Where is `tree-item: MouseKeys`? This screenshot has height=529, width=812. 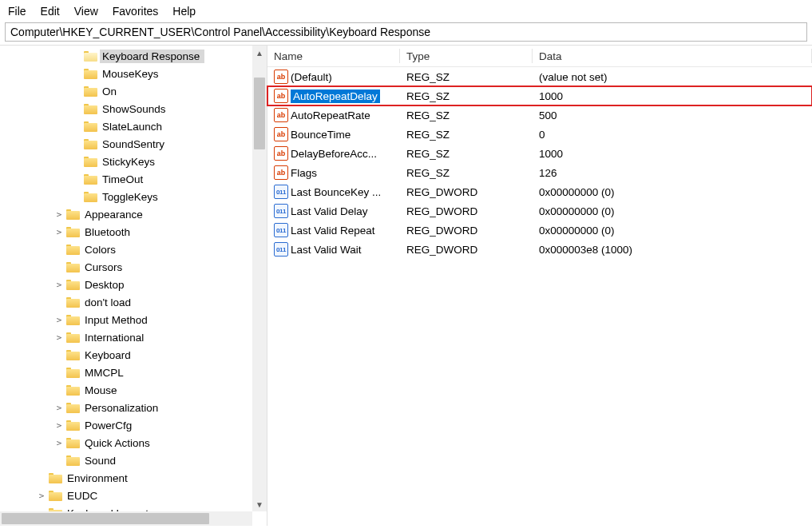 tree-item: MouseKeys is located at coordinates (133, 74).